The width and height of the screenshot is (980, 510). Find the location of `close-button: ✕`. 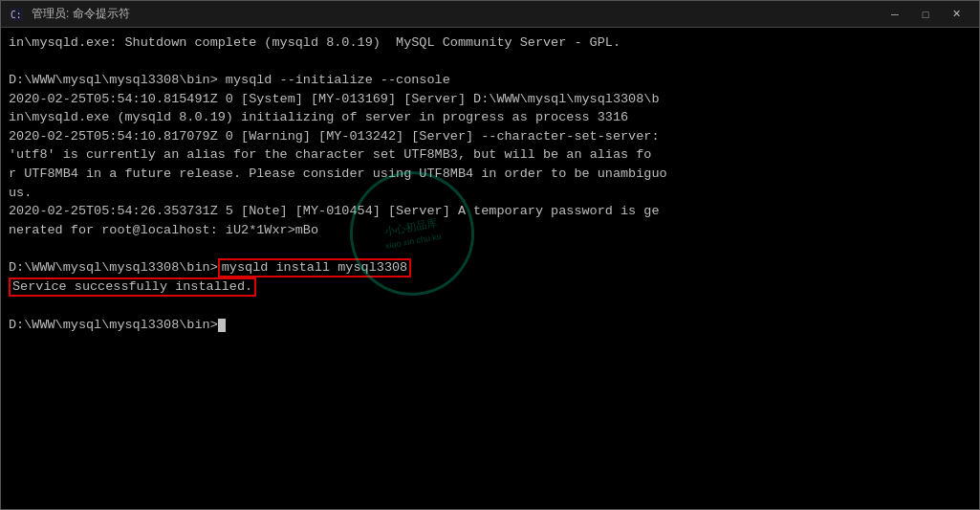

close-button: ✕ is located at coordinates (956, 14).